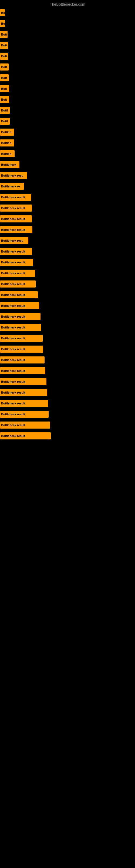 The height and width of the screenshot is (868, 135). What do you see at coordinates (68, 164) in the screenshot?
I see `bar-row: Bottleneck` at bounding box center [68, 164].